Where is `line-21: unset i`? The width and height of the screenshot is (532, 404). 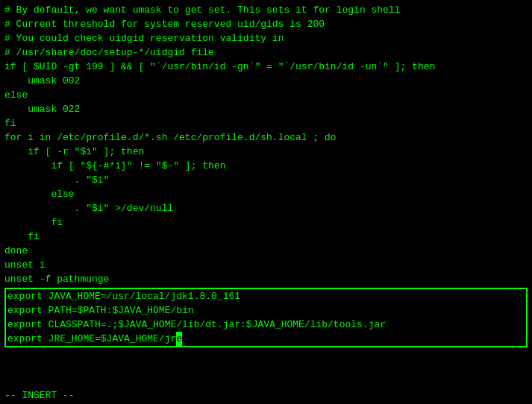
line-21: unset i is located at coordinates (266, 265).